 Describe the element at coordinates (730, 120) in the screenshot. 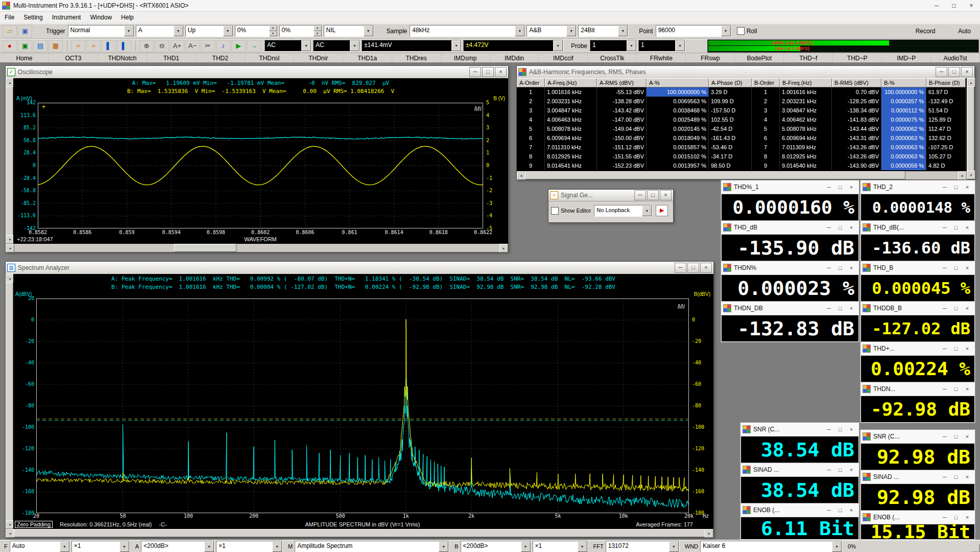

I see `table-cell: 102.55 D` at that location.